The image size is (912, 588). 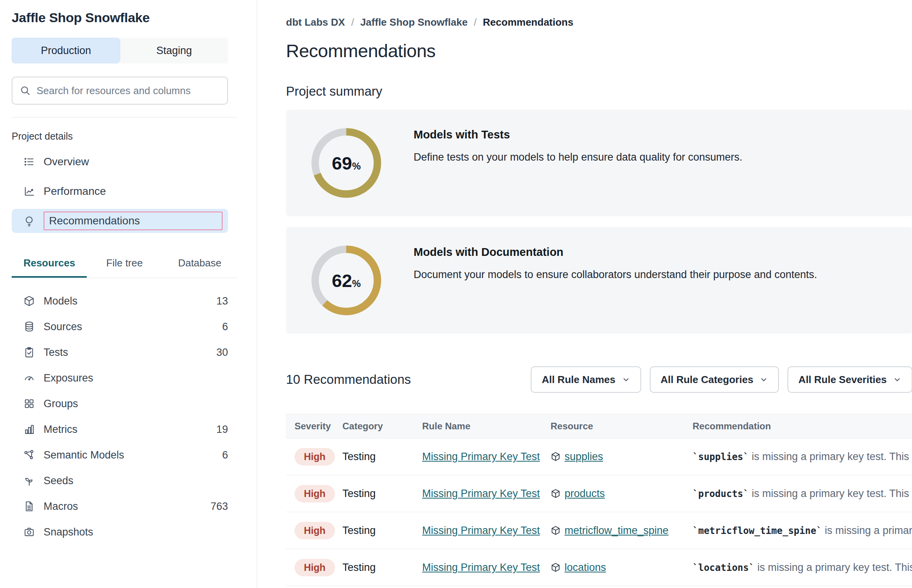 What do you see at coordinates (721, 380) in the screenshot?
I see `filter-group: All Rule NamesAll Rule CategoriesAll Rul…` at bounding box center [721, 380].